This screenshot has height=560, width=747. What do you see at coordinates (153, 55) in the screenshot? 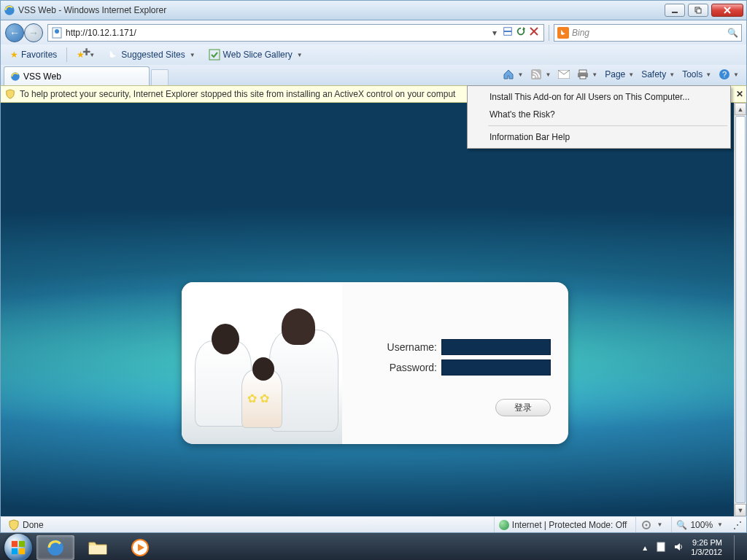
I see `suggested-sites-label: Suggested Sites` at bounding box center [153, 55].